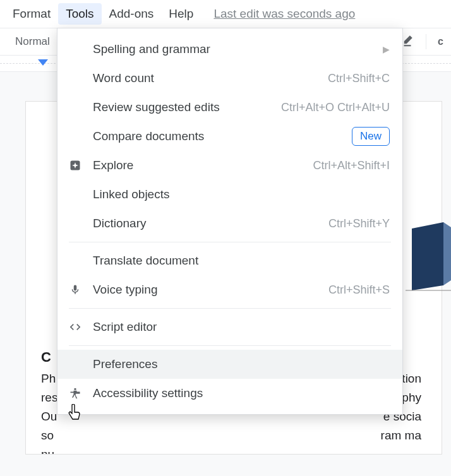  Describe the element at coordinates (426, 42) in the screenshot. I see `divider` at that location.